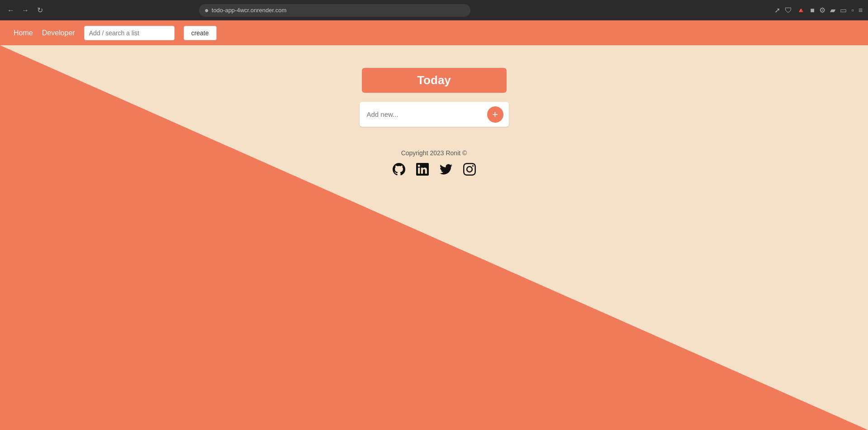 The width and height of the screenshot is (868, 430). Describe the element at coordinates (434, 33) in the screenshot. I see `app-navbar: Home Developer create` at that location.